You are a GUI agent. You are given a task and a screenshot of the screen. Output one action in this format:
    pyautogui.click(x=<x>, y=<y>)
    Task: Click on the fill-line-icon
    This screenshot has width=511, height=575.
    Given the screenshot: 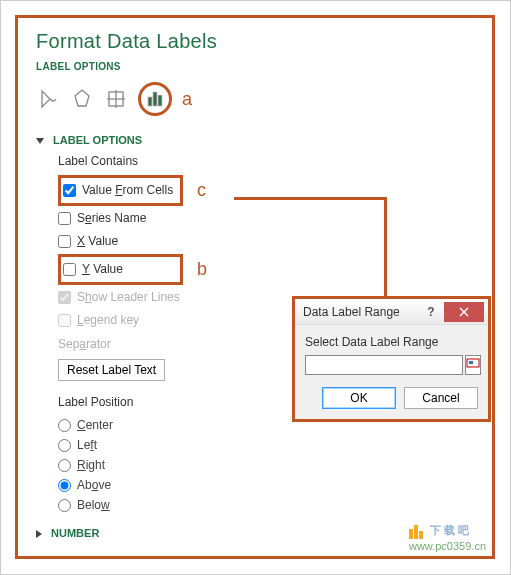 What is the action you would take?
    pyautogui.click(x=48, y=99)
    